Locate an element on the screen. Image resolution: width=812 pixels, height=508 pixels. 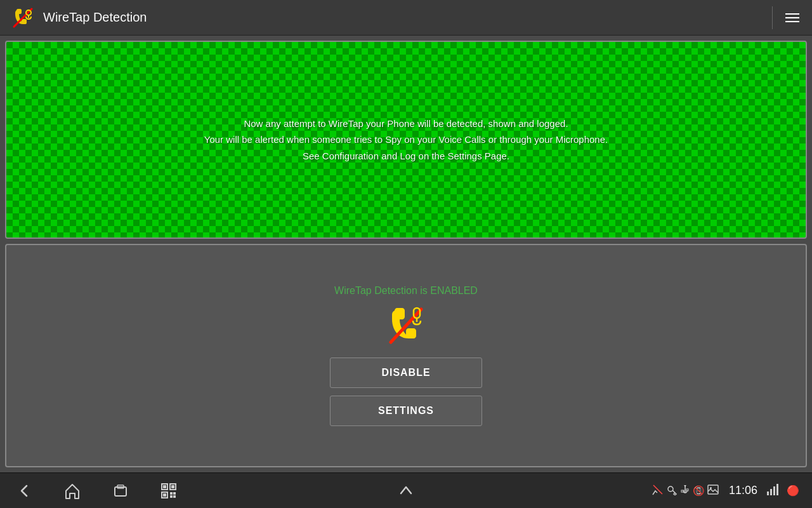
system-clock: 11:06 is located at coordinates (743, 490).